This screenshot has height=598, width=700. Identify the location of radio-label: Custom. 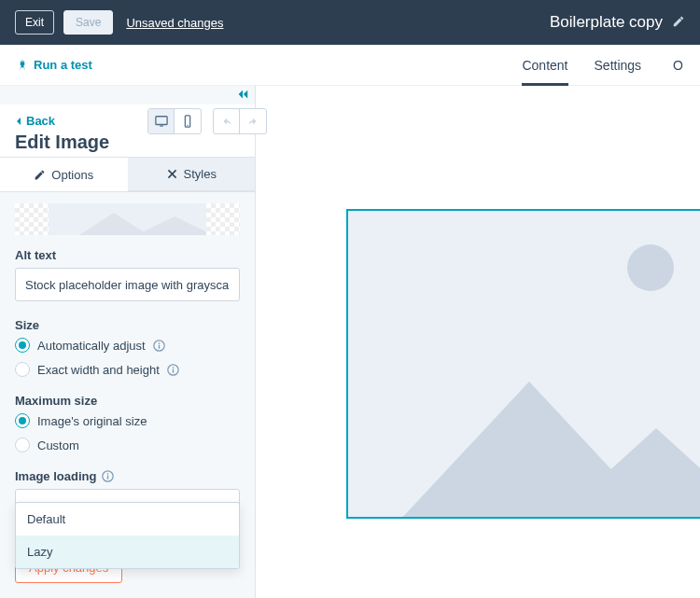
(58, 446).